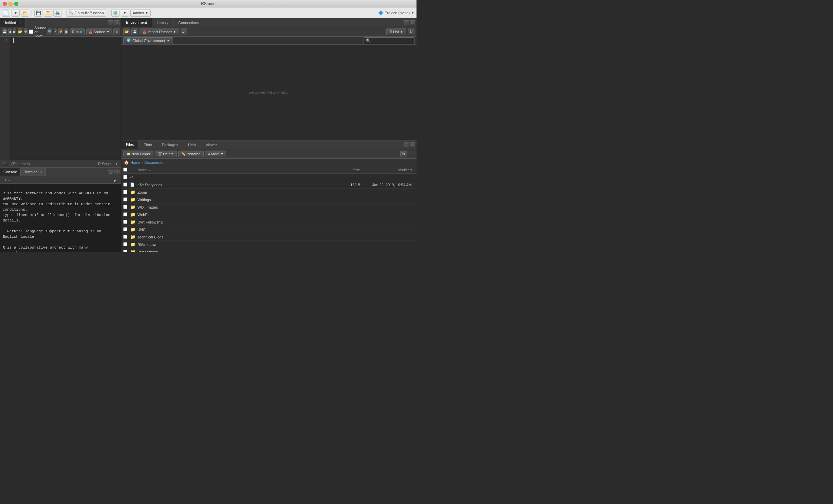  What do you see at coordinates (67, 32) in the screenshot?
I see `editor-chunk-btn: ▣` at bounding box center [67, 32].